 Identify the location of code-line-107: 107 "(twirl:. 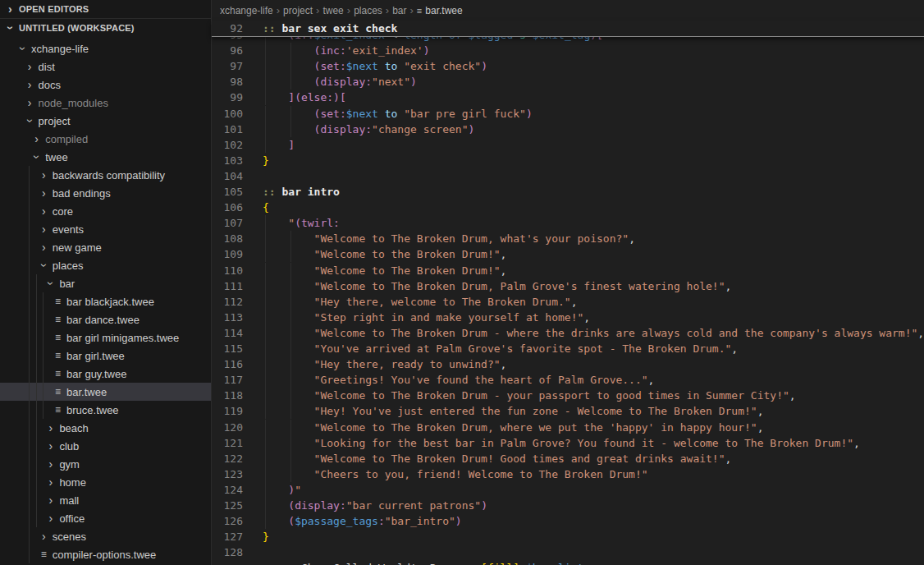
(568, 223).